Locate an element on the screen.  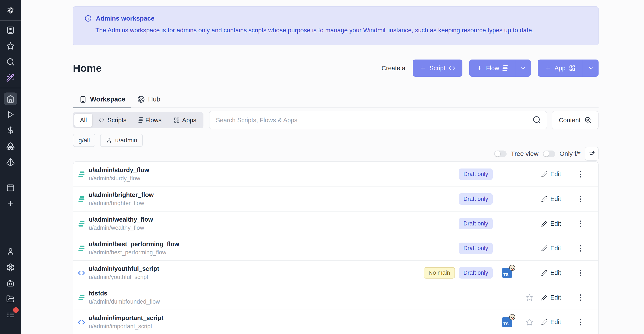
list-item: u/admin/youthful_scriptu/admin/youthful_… is located at coordinates (336, 273).